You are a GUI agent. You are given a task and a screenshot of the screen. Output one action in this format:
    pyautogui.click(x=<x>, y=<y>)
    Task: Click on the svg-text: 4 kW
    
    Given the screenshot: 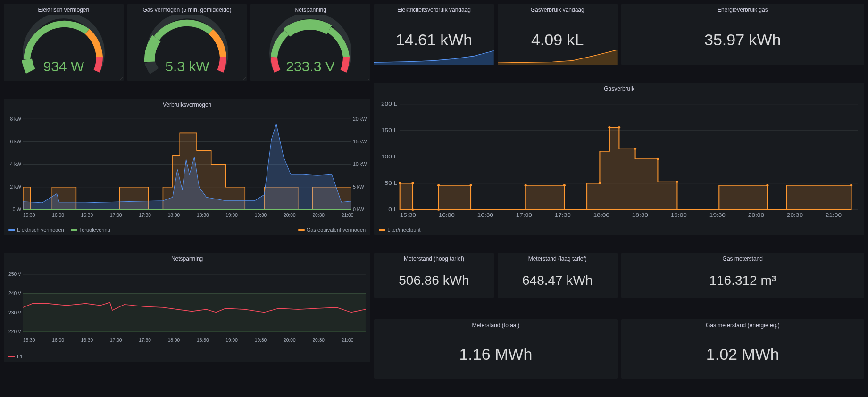 What is the action you would take?
    pyautogui.click(x=16, y=164)
    